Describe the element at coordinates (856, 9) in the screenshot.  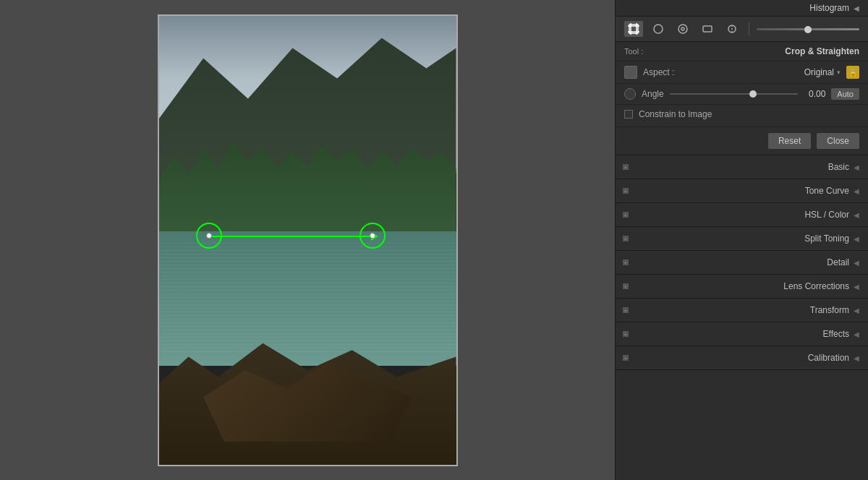
I see `histogram-arrow: ◀` at that location.